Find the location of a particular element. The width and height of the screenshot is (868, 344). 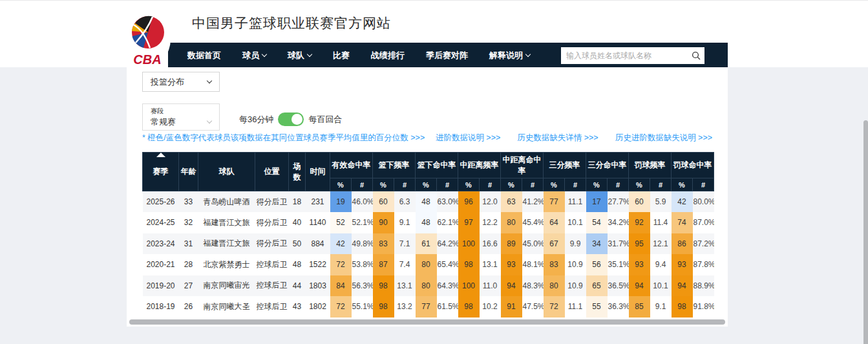

stat-value-cell: 80.0% is located at coordinates (703, 202).